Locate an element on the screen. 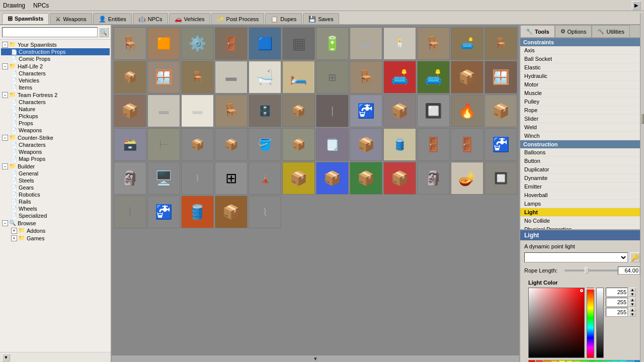 The image size is (644, 362). tree-item-addons: + 📁 Addons is located at coordinates (55, 230).